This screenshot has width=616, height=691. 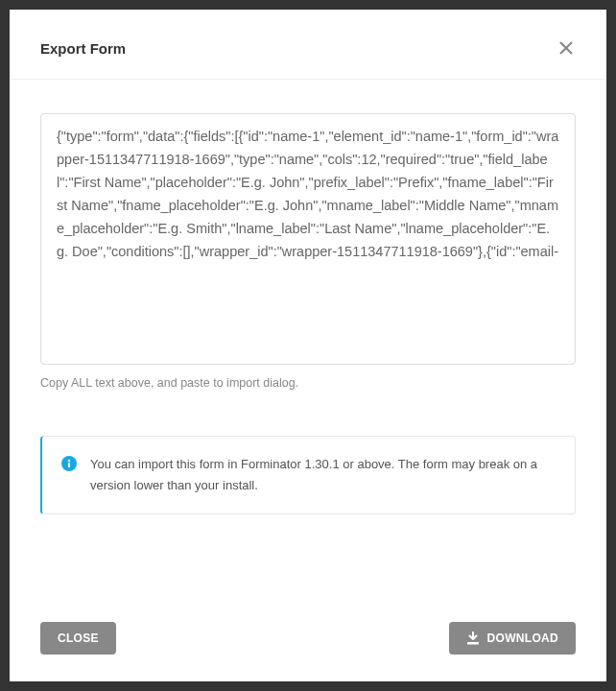 I want to click on download-button-label: DOWNLOAD, so click(x=523, y=638).